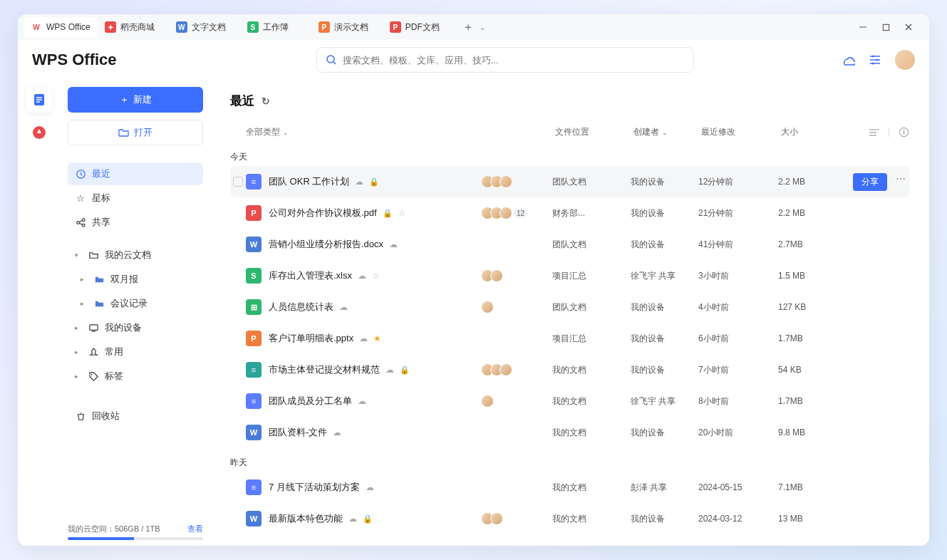  Describe the element at coordinates (242, 101) in the screenshot. I see `page-title: 最近` at that location.